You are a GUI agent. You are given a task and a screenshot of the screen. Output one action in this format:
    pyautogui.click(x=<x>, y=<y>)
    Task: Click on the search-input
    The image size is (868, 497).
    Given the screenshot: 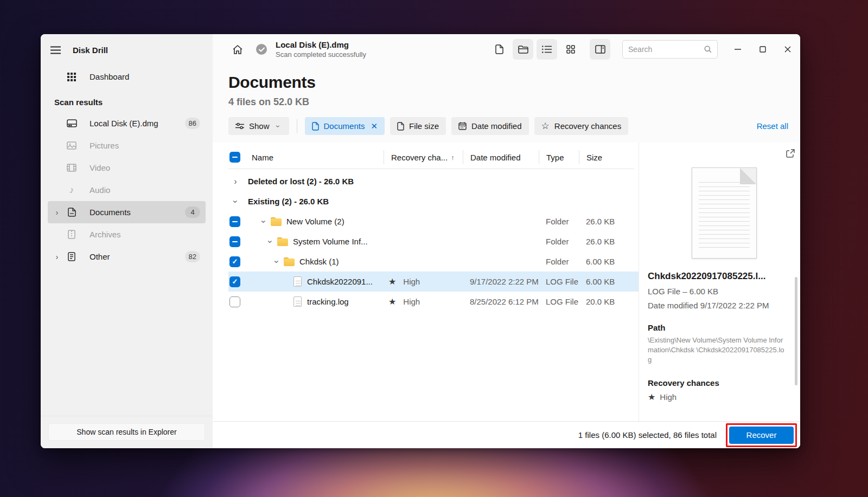 What is the action you would take?
    pyautogui.click(x=666, y=49)
    